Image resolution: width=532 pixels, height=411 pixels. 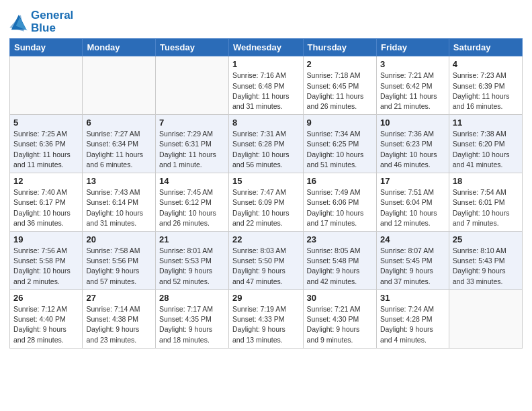 What do you see at coordinates (46, 266) in the screenshot?
I see `day-info: Sunrise: 7:56 AM Sunset: 5:58 PM Dayligh…` at bounding box center [46, 266].